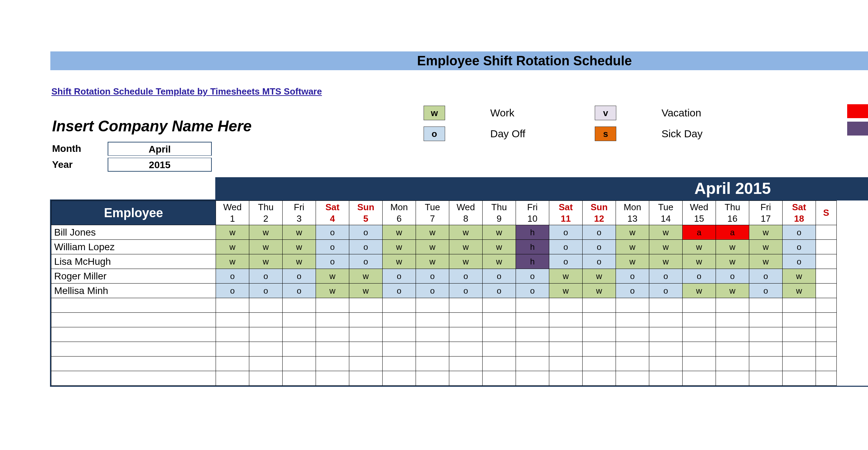  Describe the element at coordinates (444, 232) in the screenshot. I see `table-row: Bill Joneswwwoowwwwhoowwaawo` at that location.